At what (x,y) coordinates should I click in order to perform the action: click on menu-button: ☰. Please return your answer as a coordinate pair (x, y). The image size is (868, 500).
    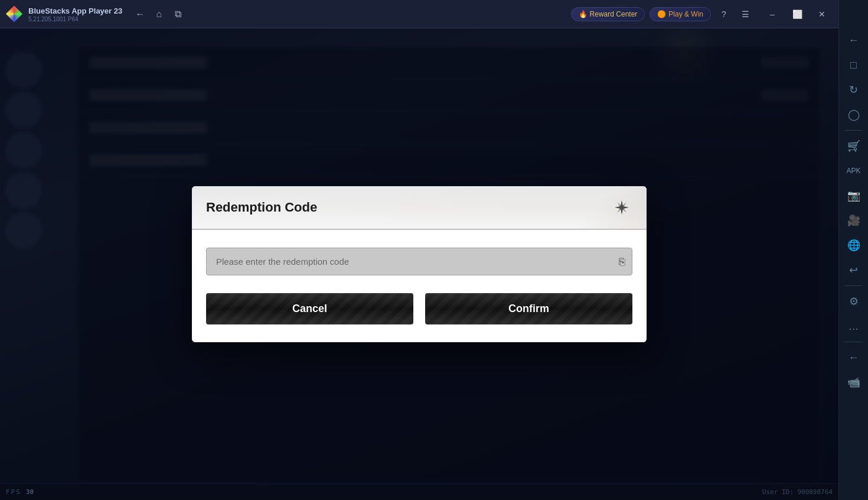
    Looking at the image, I should click on (745, 14).